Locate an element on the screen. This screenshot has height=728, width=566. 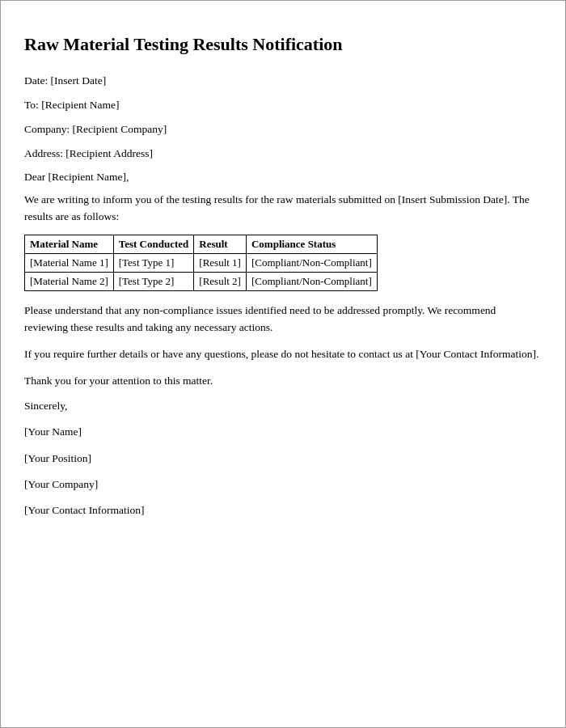
table-cell-0-1: [Test Type 1] is located at coordinates (154, 264).